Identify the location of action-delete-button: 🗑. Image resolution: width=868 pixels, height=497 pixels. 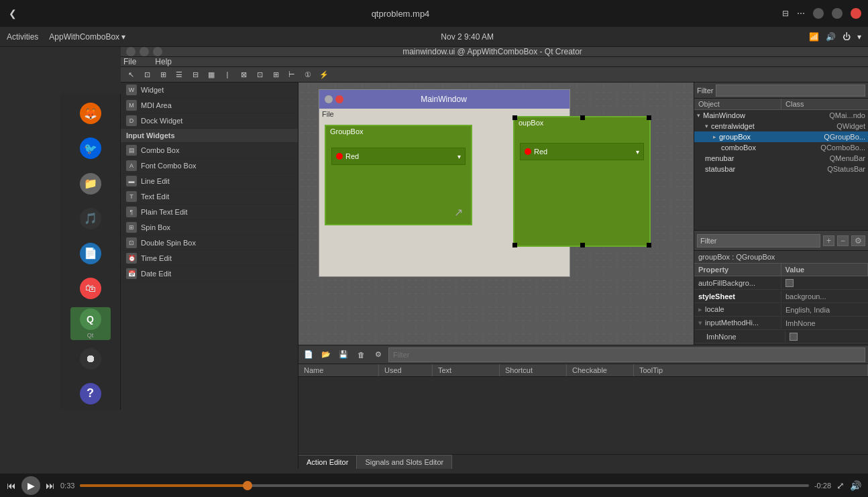
(361, 355).